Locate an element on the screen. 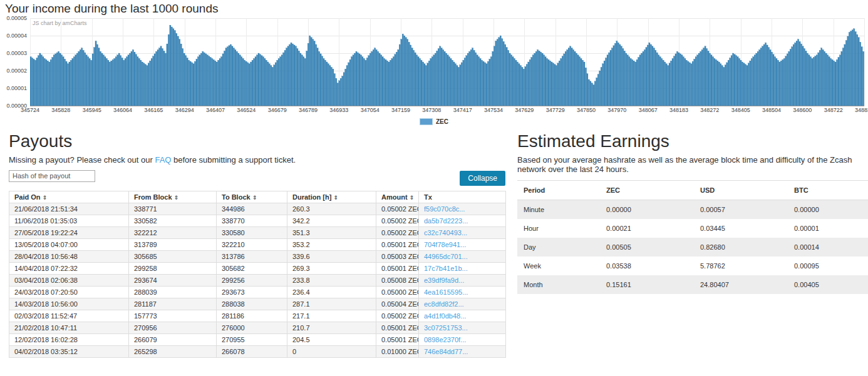 Image resolution: width=868 pixels, height=376 pixels. faq-link: FAQ is located at coordinates (163, 160).